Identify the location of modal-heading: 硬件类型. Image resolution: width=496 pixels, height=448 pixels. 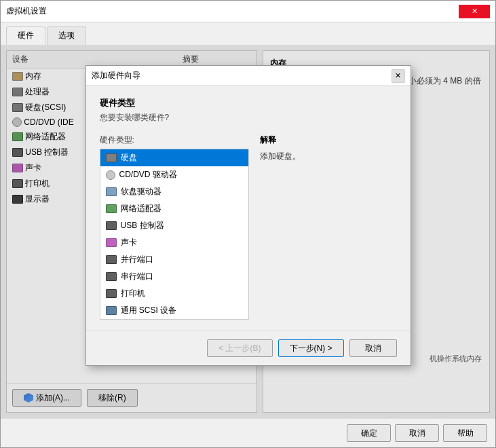
(248, 103).